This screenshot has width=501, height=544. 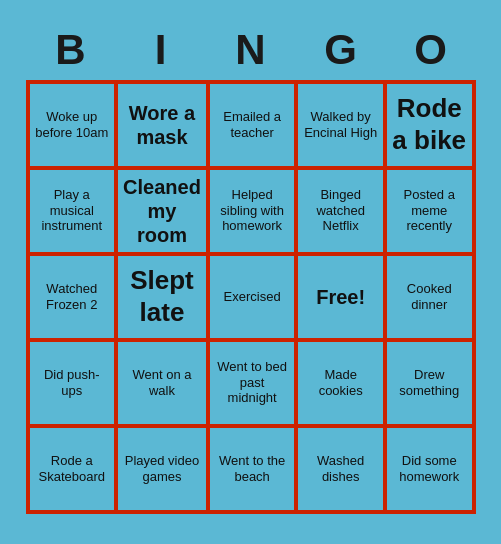 I want to click on bingo-cell-20: Rode a Skateboard, so click(x=72, y=469).